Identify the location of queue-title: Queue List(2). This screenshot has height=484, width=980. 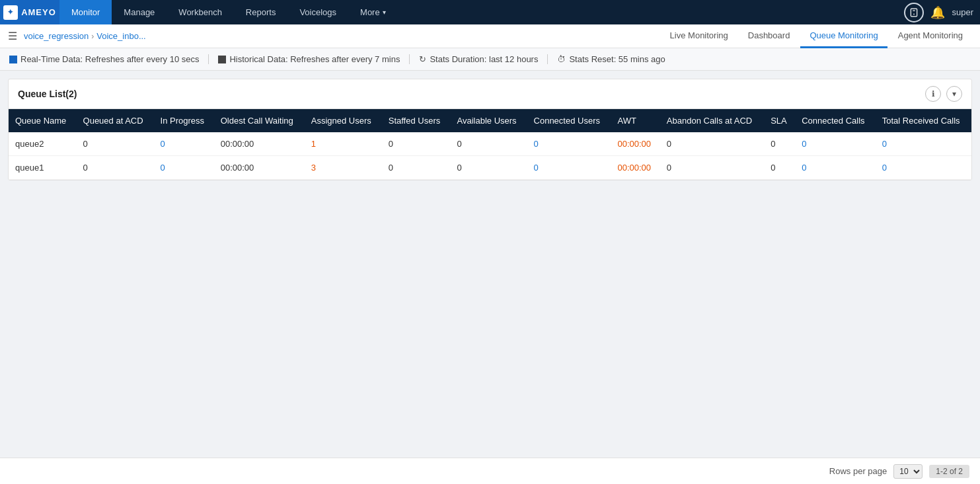
(48, 94).